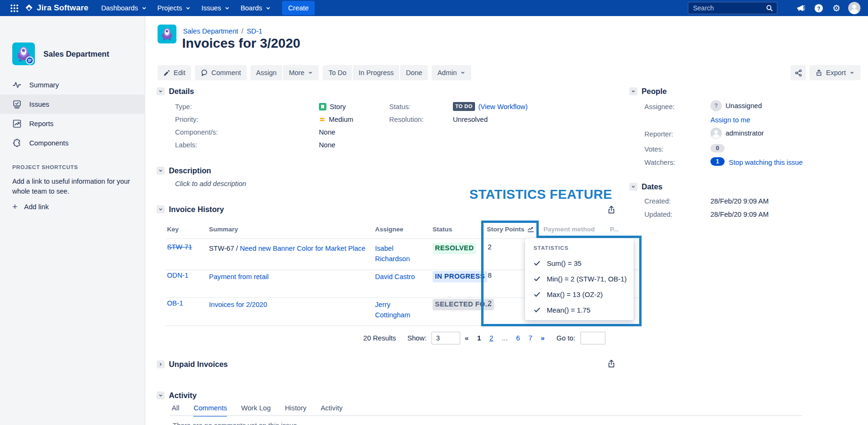  What do you see at coordinates (733, 8) in the screenshot?
I see `search-box` at bounding box center [733, 8].